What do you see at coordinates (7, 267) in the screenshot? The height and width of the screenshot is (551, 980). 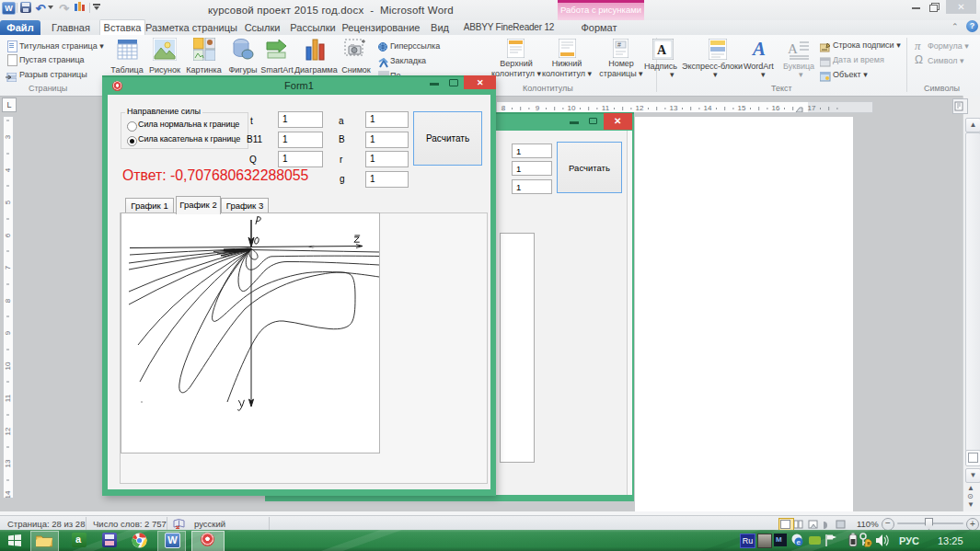 I see `svg-text: 7` at bounding box center [7, 267].